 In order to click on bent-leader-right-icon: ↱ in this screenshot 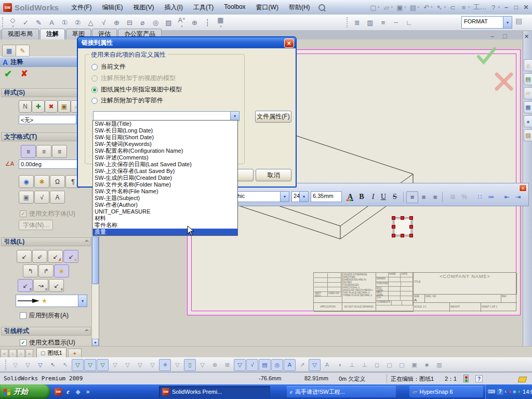, I will do `click(46, 271)`.